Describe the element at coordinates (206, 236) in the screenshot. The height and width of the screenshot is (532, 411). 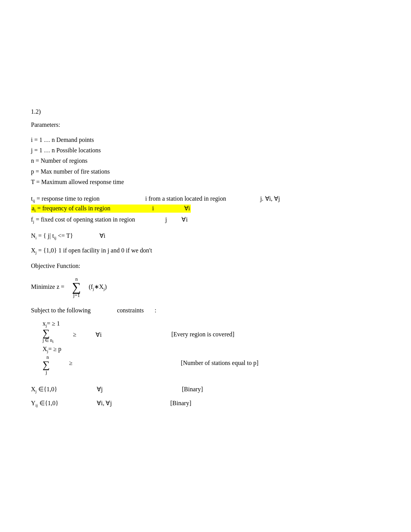
I see `ni-line: Ni = { j| tij <= T} ∀i` at that location.